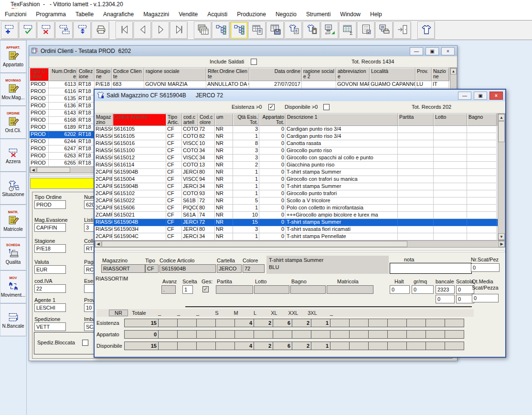  Describe the element at coordinates (296, 222) in the screenshot. I see `table-row: RIASSCS615904BCFJERCO72NR150T-shirt stam…` at that location.